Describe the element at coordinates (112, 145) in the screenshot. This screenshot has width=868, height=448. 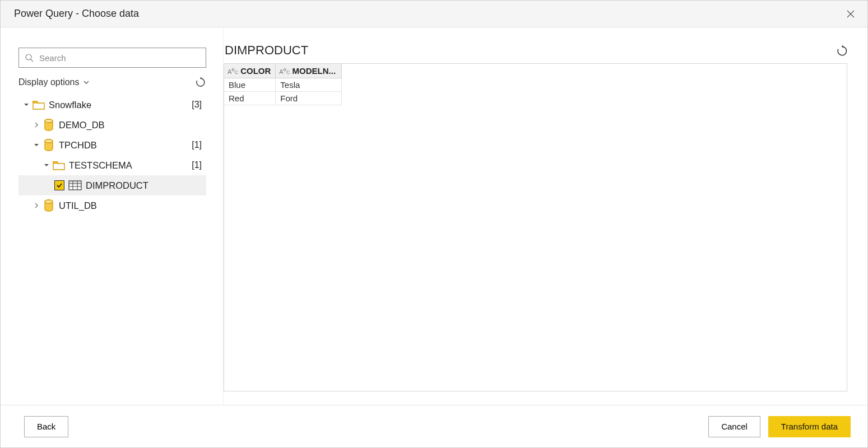
I see `tree-item-tpchdb: TPCHDB [1]` at that location.